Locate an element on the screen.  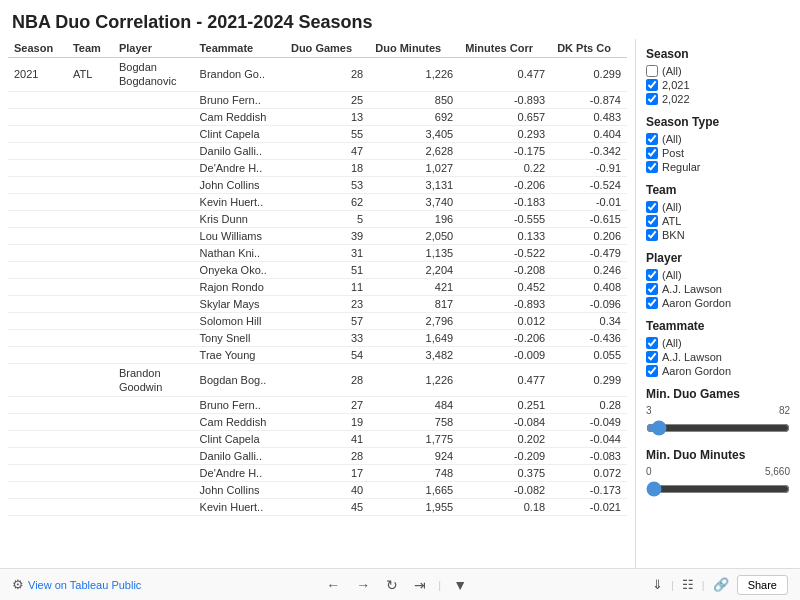
cell-duo-minutes: 1,775 is located at coordinates (414, 440).